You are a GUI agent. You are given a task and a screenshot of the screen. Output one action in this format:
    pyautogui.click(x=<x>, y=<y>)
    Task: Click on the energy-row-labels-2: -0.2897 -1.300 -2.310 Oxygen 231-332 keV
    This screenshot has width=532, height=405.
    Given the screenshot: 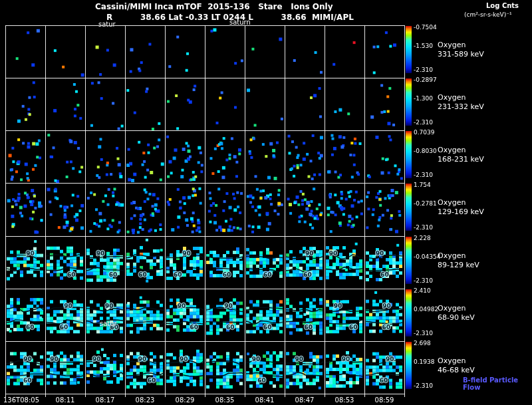 What is the action you would take?
    pyautogui.click(x=266, y=104)
    